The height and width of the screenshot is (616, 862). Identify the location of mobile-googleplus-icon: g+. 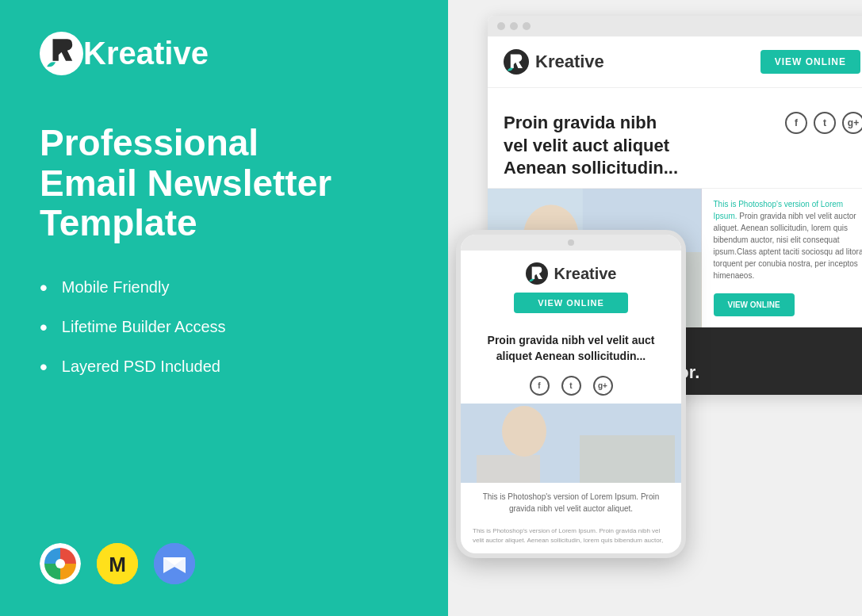
(603, 385).